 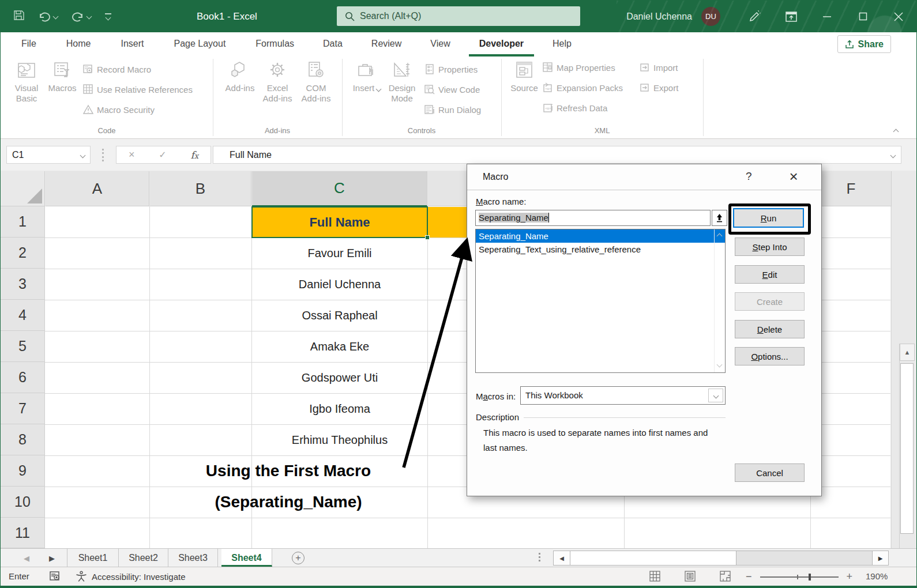 What do you see at coordinates (240, 77) in the screenshot?
I see `add-ins-button: Add-ins` at bounding box center [240, 77].